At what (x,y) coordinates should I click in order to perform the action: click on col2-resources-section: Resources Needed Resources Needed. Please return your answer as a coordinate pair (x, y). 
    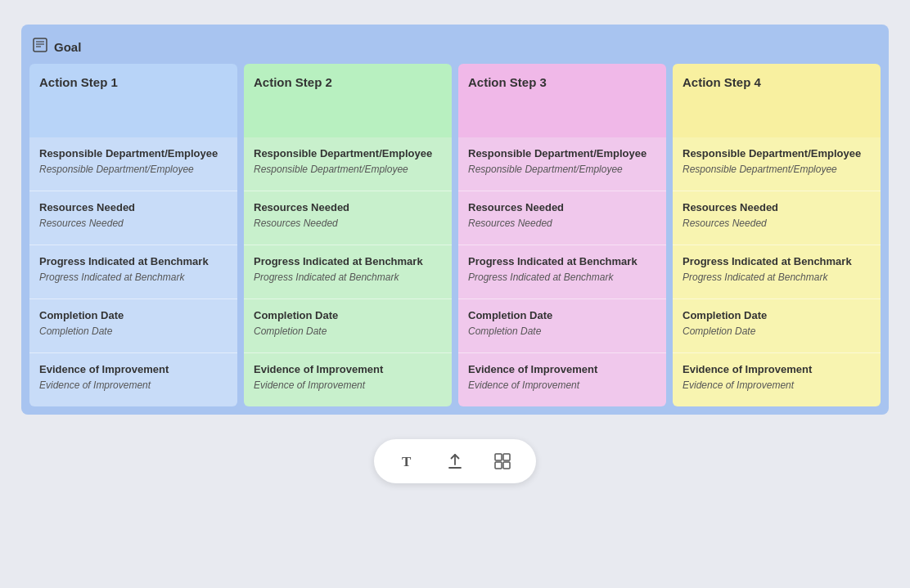
    Looking at the image, I should click on (348, 218).